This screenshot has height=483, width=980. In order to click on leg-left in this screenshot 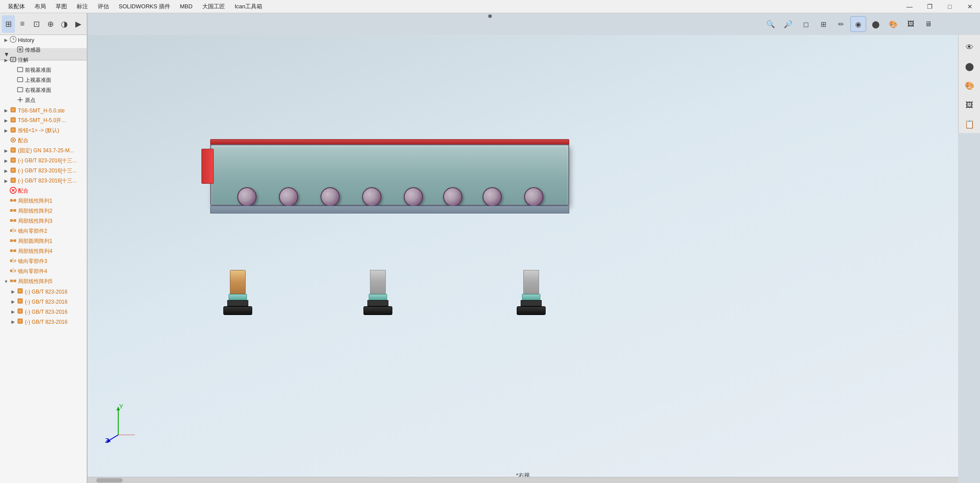, I will do `click(238, 292)`.